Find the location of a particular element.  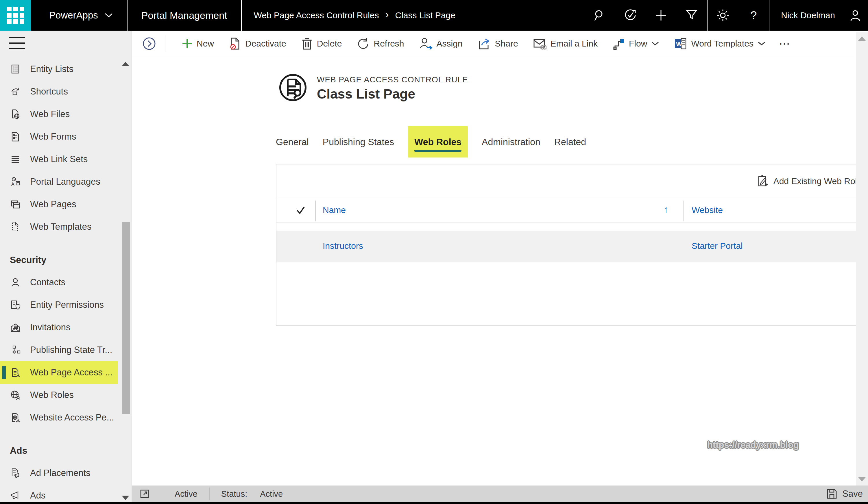

subgrid-toolbar: Add Existing Web Role Refresh ⋯ is located at coordinates (803, 181).